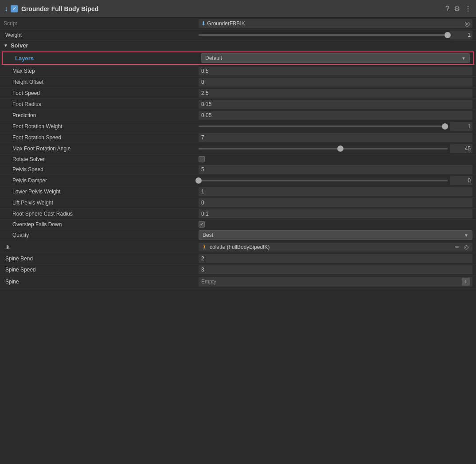  I want to click on ik-edit-icon: ✏, so click(457, 247).